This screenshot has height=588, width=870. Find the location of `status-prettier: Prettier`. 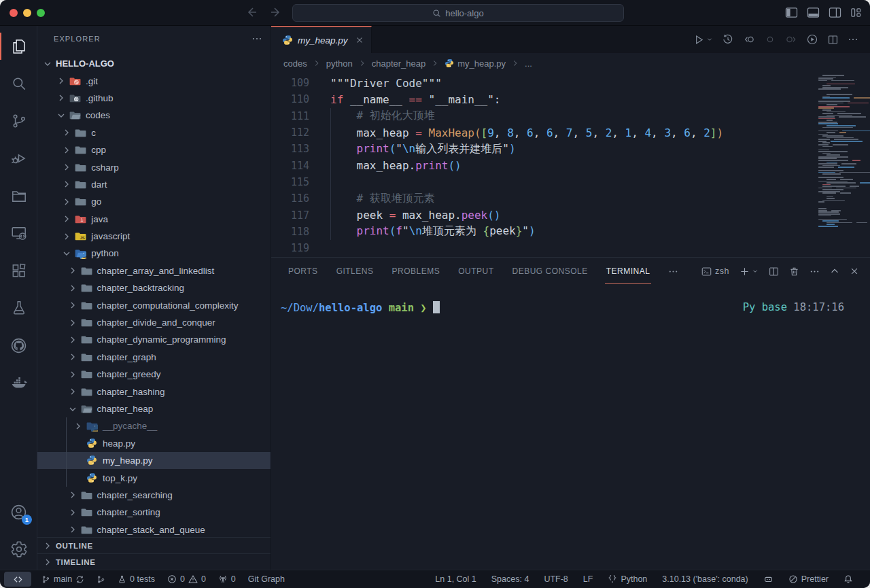

status-prettier: Prettier is located at coordinates (809, 579).